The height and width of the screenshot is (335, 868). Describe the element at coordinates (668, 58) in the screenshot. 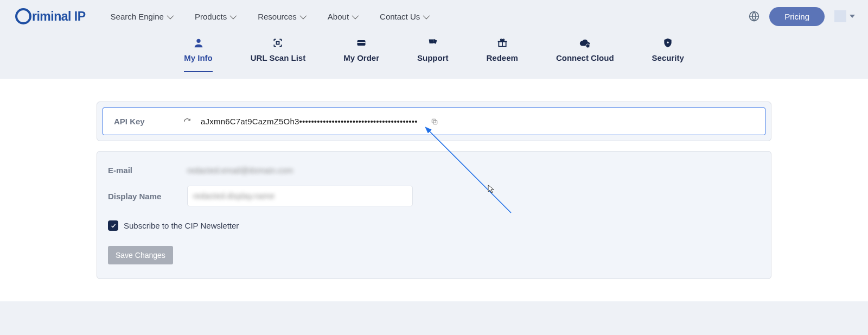

I see `tab-label: Security` at that location.